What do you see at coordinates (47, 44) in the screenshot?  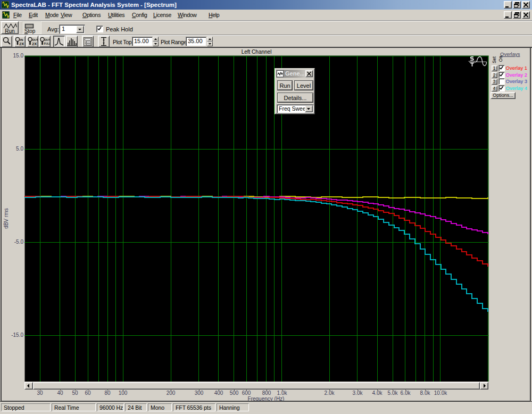 I see `svg-text: FULL` at bounding box center [47, 44].